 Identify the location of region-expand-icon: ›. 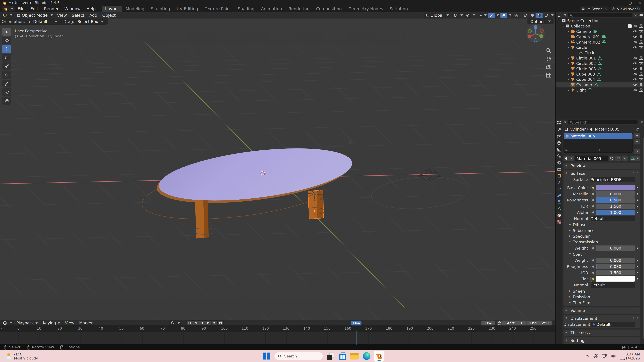
(2, 328).